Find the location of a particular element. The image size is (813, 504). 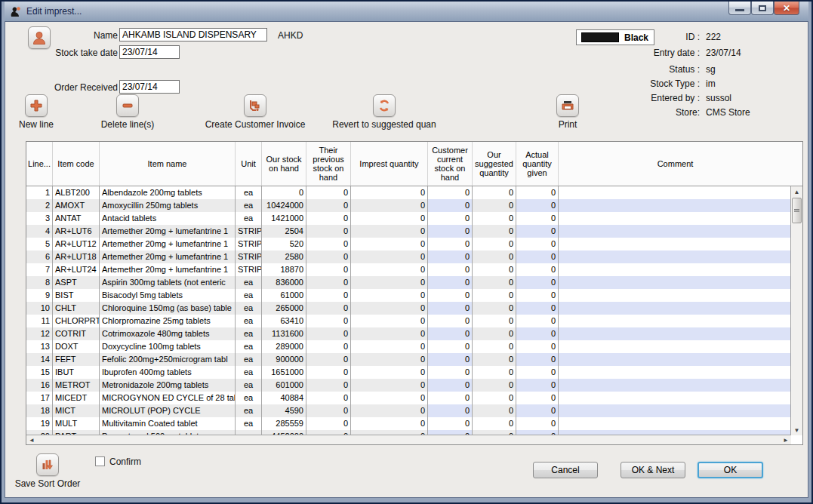

table-row: 18 MICT MICROLUT (POP) CYCLE ea 4590 0 0… is located at coordinates (408, 410).